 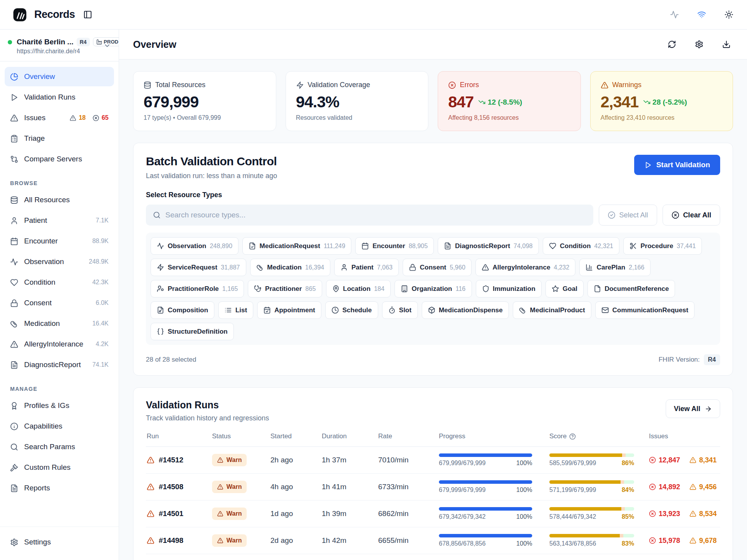 What do you see at coordinates (59, 282) in the screenshot?
I see `sidebar-item-condition: Condition42.3K` at bounding box center [59, 282].